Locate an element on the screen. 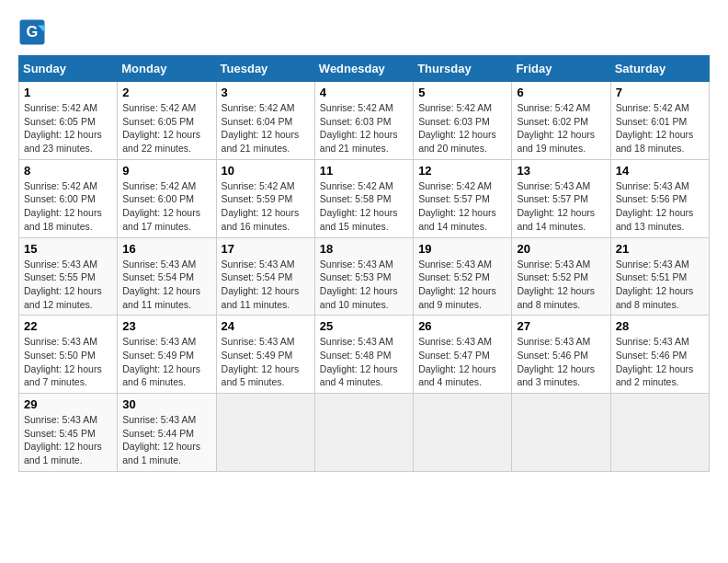  calendar-cell: 29Sunrise: 5:43 AMSunset: 5:45 PMDayligh… is located at coordinates (68, 432).